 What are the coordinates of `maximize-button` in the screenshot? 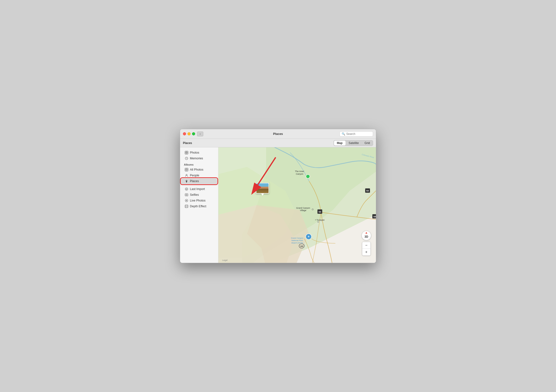 It's located at (194, 134).